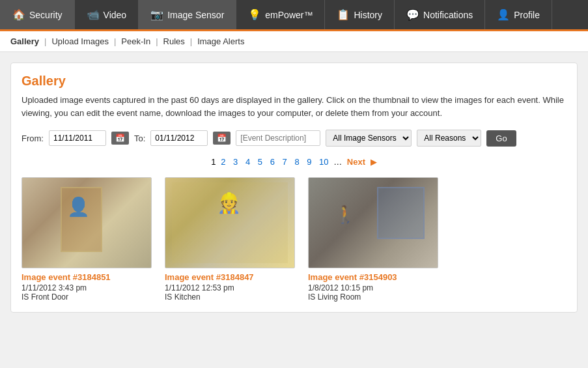 Image resolution: width=588 pixels, height=368 pixels. What do you see at coordinates (281, 14) in the screenshot?
I see `nav-item-empower: 💡 emPower™` at bounding box center [281, 14].